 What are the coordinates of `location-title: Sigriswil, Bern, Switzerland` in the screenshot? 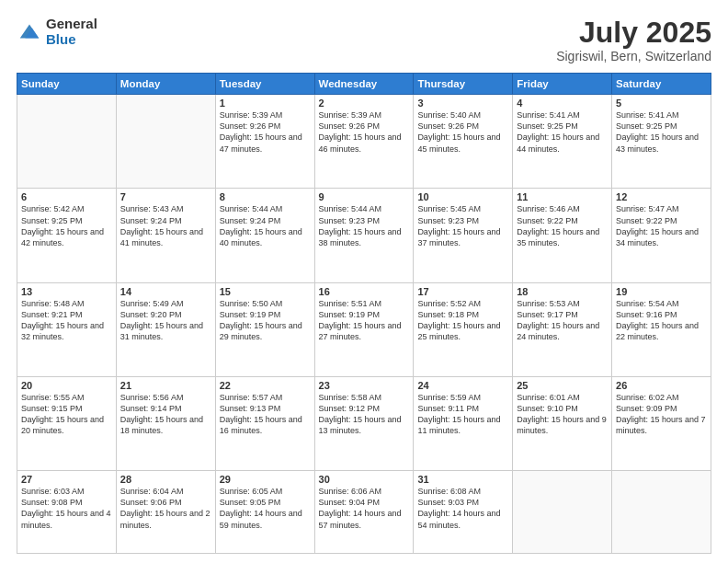 It's located at (634, 56).